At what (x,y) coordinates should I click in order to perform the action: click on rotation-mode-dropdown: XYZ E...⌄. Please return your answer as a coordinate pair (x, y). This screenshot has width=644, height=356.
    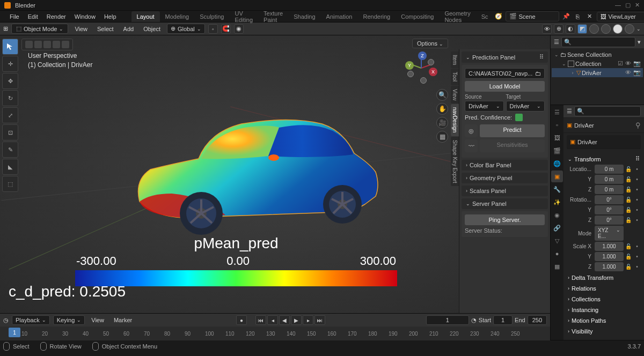
    Looking at the image, I should click on (609, 233).